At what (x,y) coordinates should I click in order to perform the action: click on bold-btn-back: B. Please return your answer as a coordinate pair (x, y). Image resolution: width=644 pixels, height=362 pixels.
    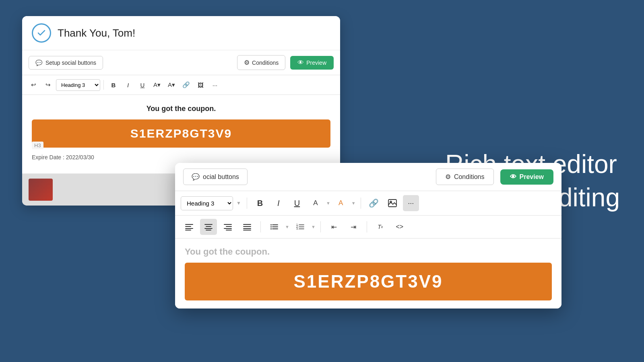
    Looking at the image, I should click on (114, 85).